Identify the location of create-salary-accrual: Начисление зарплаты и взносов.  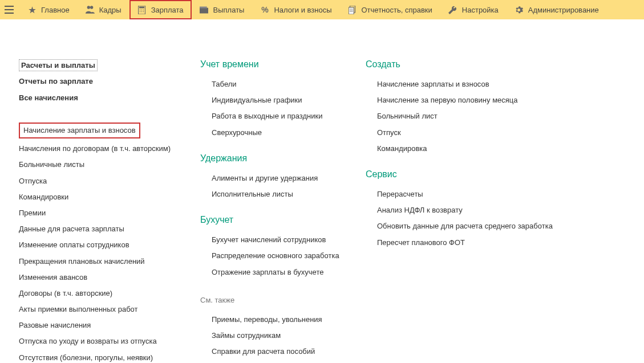
(468, 84).